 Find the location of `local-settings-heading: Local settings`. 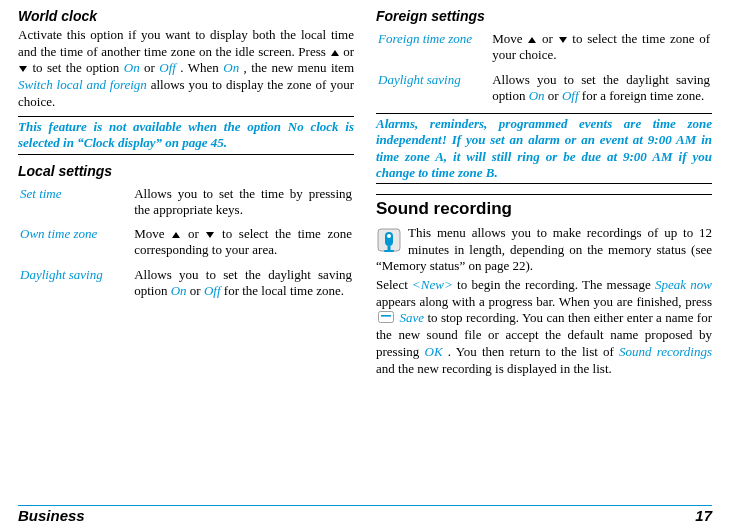

local-settings-heading: Local settings is located at coordinates (186, 171).